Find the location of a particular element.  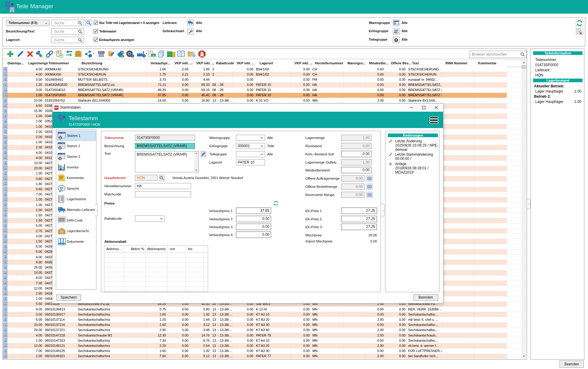

svg-text: 1 is located at coordinates (61, 138).